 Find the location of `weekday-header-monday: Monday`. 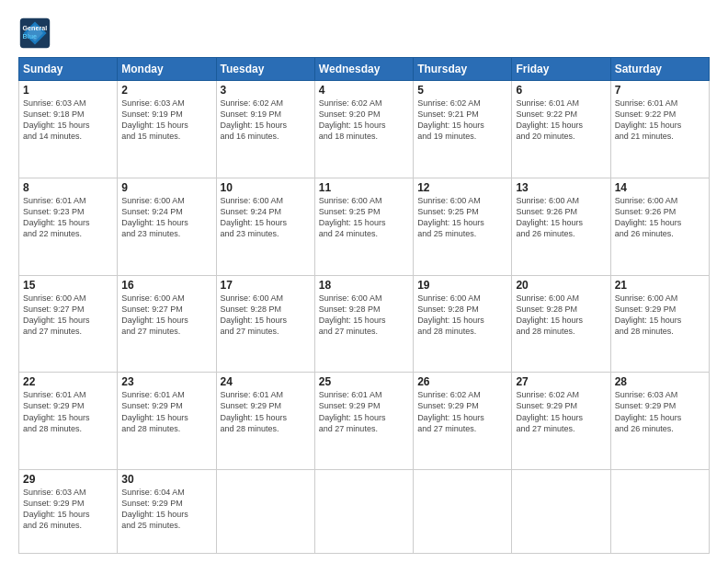

weekday-header-monday: Monday is located at coordinates (167, 70).